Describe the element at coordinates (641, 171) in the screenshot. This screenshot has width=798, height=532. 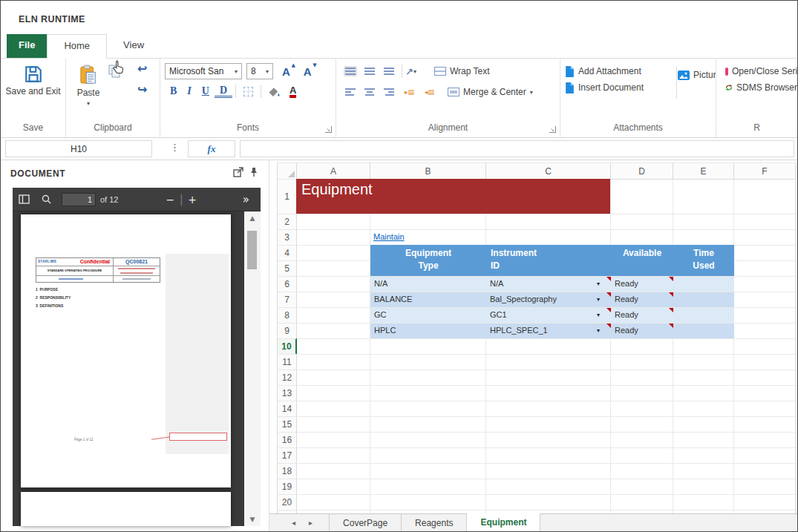
I see `column-header-D: D` at that location.